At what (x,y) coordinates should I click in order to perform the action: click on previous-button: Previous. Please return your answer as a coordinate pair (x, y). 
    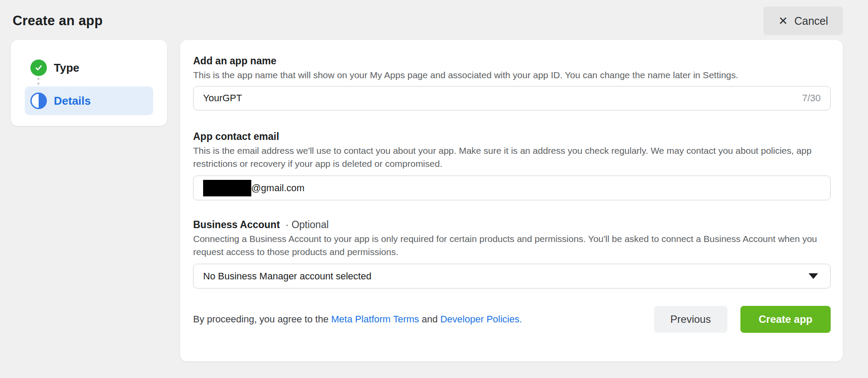
    Looking at the image, I should click on (691, 319).